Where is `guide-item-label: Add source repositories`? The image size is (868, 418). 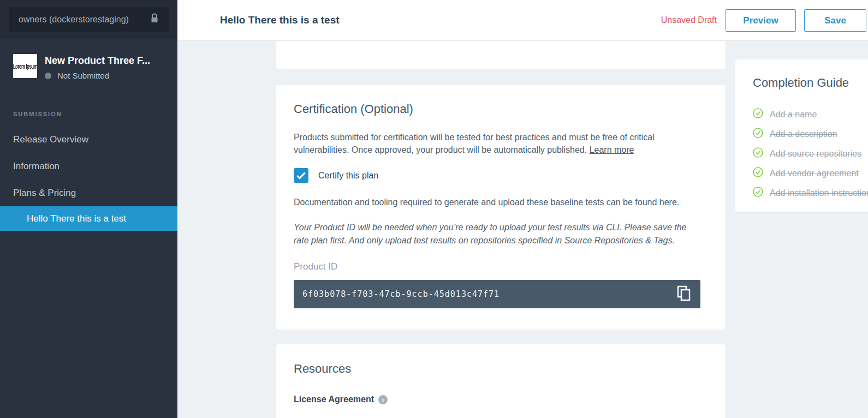 guide-item-label: Add source repositories is located at coordinates (816, 154).